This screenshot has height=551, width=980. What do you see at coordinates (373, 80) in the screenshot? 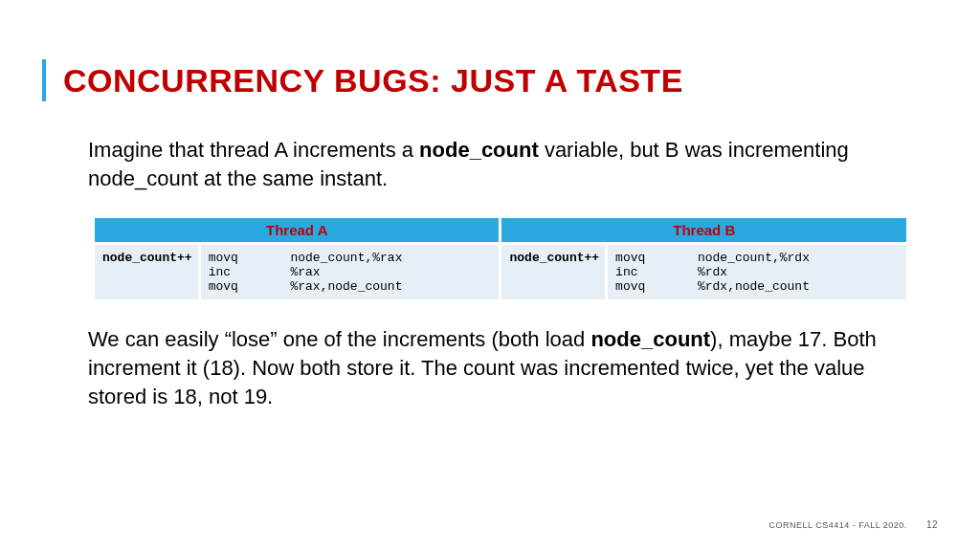
I see `slide-title: CONCURRENCY BUGS: JUST A TASTE` at bounding box center [373, 80].